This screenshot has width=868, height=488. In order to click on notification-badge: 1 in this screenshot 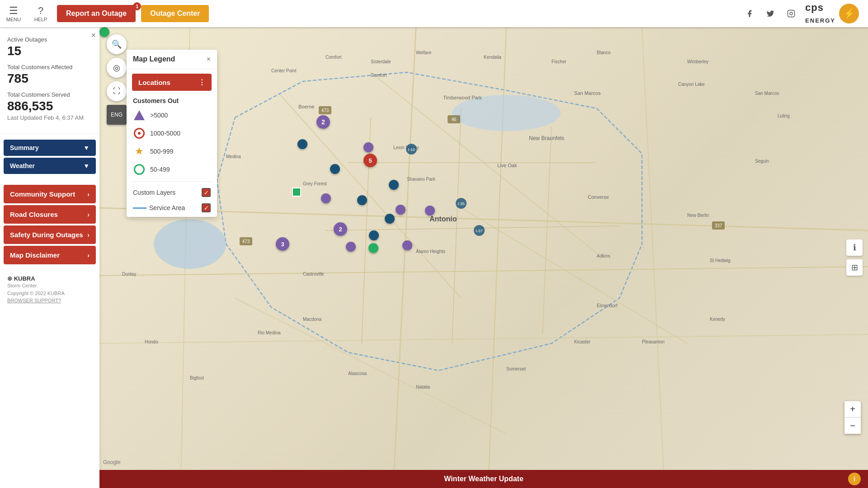, I will do `click(137, 6)`.